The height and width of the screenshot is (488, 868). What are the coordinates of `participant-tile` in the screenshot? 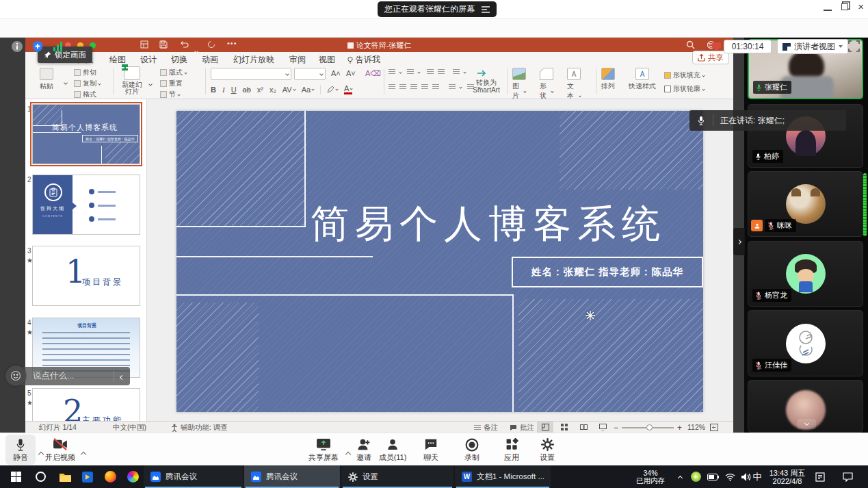 It's located at (806, 407).